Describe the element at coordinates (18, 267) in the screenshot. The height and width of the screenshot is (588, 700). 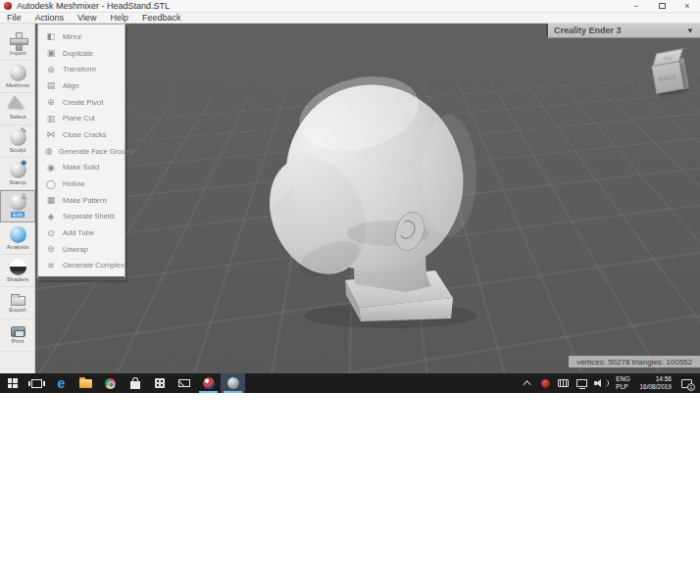
I see `chrome-sphere-icon` at that location.